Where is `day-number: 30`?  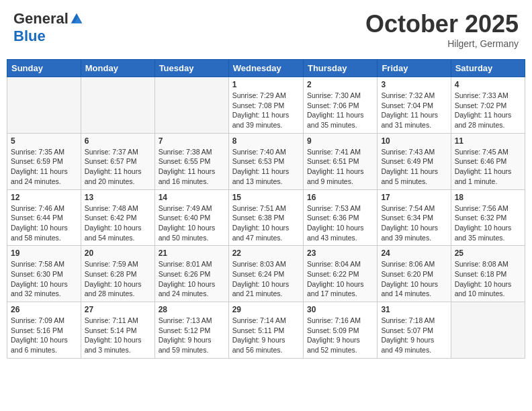
day-number: 30 is located at coordinates (340, 310).